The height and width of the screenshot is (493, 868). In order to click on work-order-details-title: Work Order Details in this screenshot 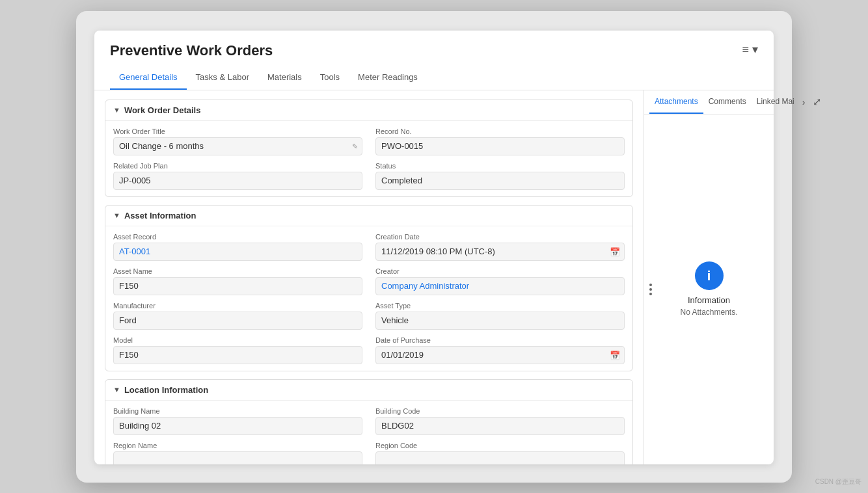, I will do `click(163, 111)`.